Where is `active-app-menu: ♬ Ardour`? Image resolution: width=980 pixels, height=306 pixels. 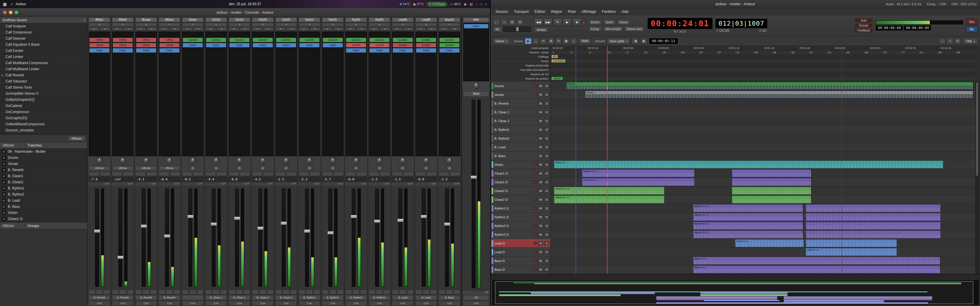 active-app-menu: ♬ Ardour is located at coordinates (18, 4).